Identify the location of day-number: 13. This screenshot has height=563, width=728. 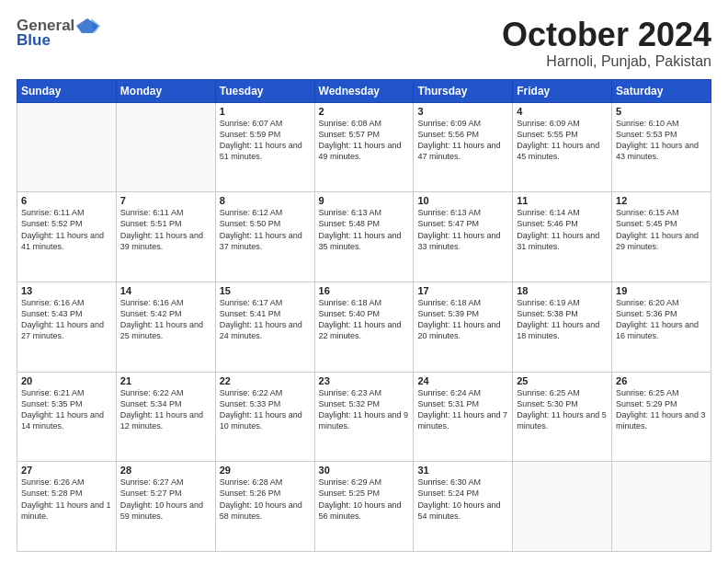
(66, 291).